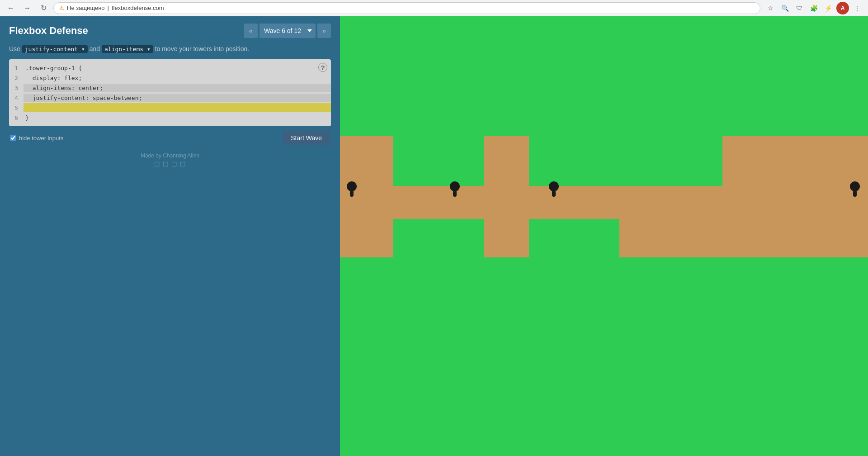 This screenshot has width=868, height=456. What do you see at coordinates (170, 138) in the screenshot?
I see `editor-footer: hide tower inputs Start Wave` at bounding box center [170, 138].